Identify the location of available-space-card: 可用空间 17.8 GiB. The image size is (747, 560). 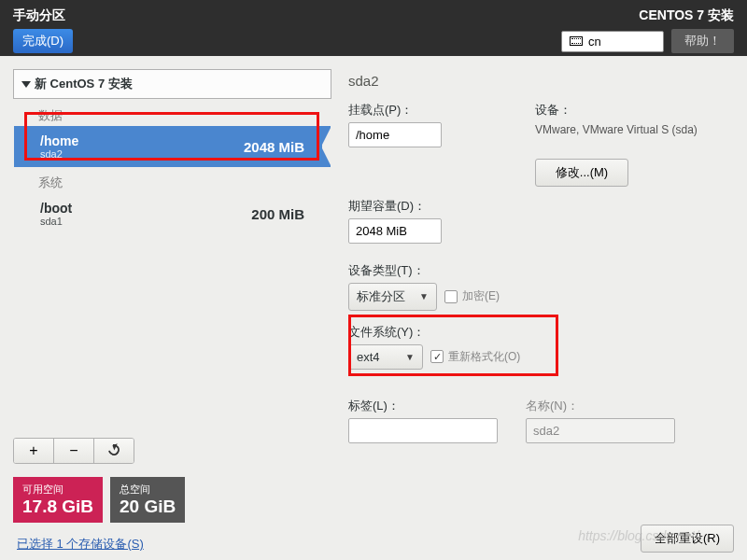
(58, 500).